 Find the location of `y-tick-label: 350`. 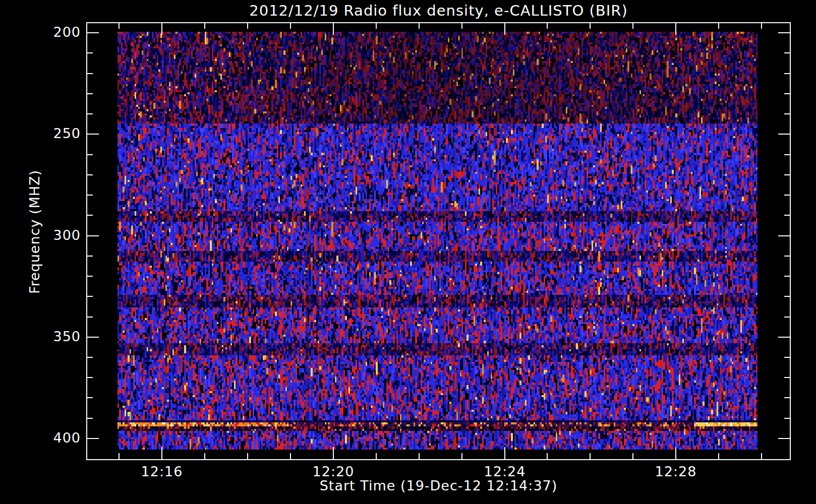

y-tick-label: 350 is located at coordinates (43, 337).